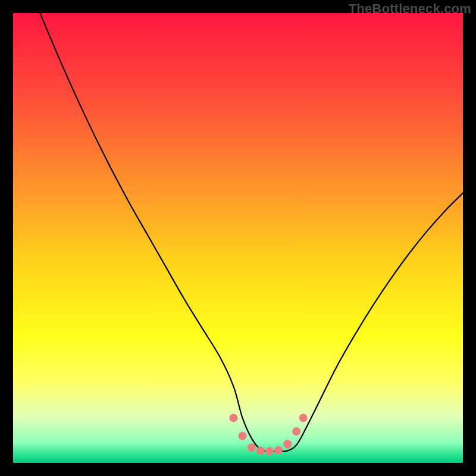  I want to click on watermark-text: TheBottleneck.com, so click(410, 9).